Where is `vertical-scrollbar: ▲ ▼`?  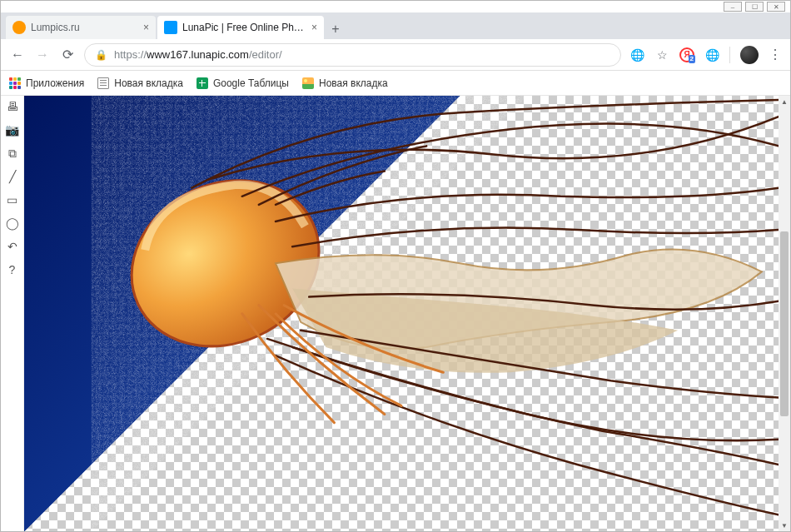 vertical-scrollbar: ▲ ▼ is located at coordinates (784, 313).